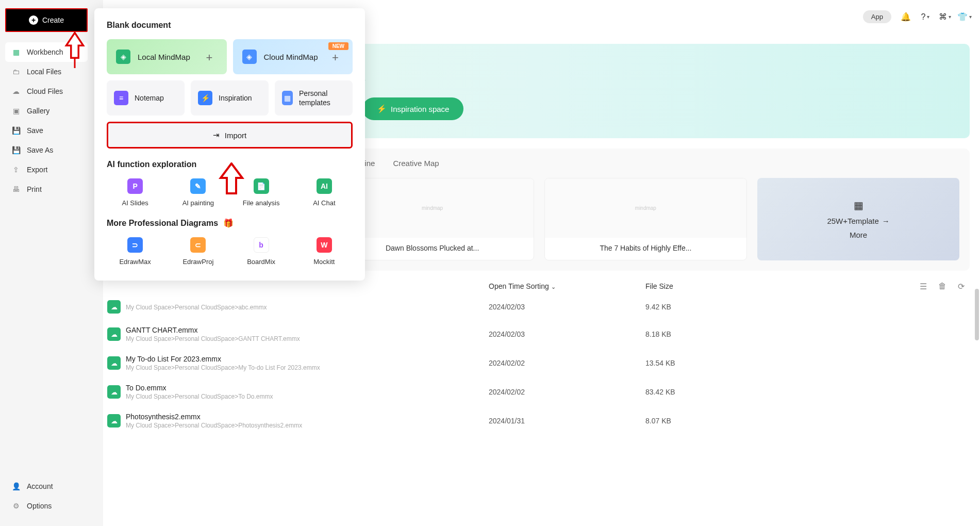 Image resolution: width=980 pixels, height=526 pixels. I want to click on mockitt-icon: W, so click(324, 245).